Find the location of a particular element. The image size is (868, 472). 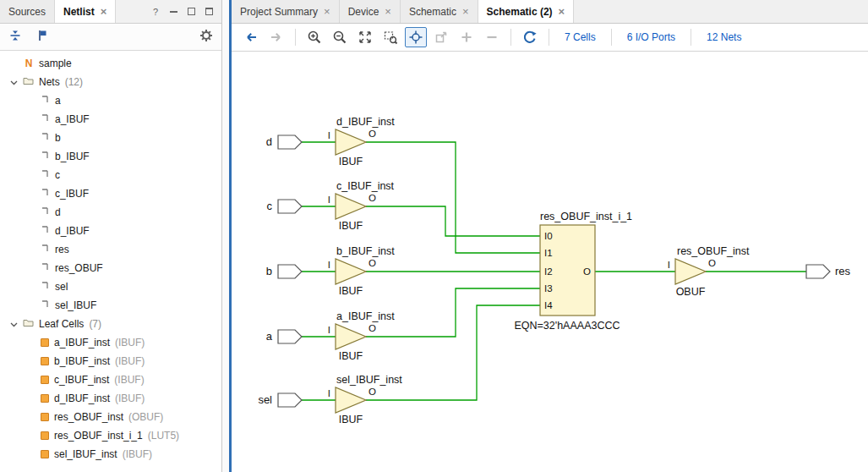

tab-netlist: Netlist × is located at coordinates (85, 12).